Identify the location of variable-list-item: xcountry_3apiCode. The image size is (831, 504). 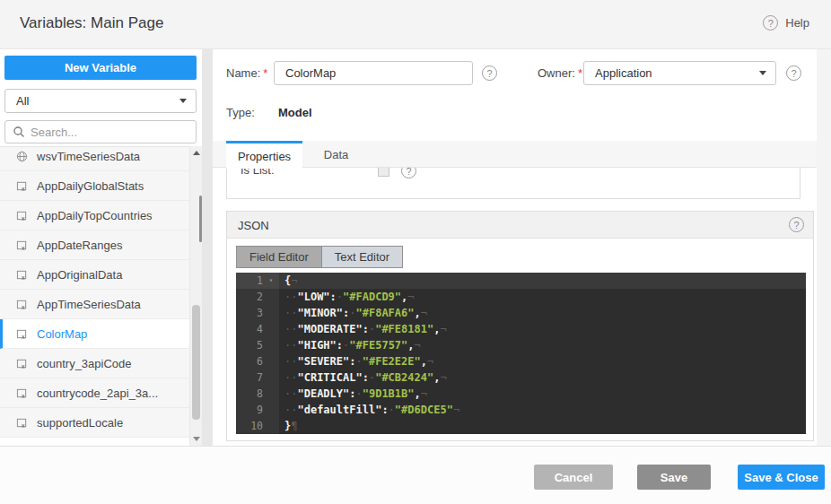
(95, 364).